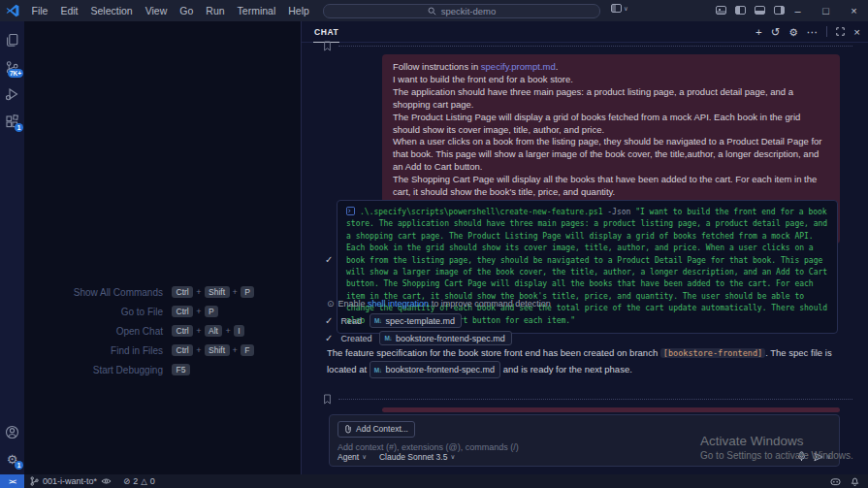  I want to click on sidebar-item-source-control: 7K+, so click(12, 67).